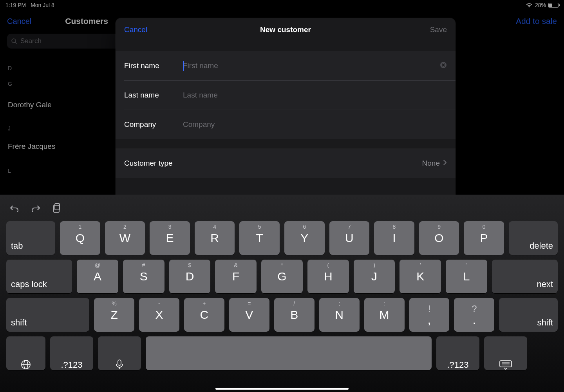 The height and width of the screenshot is (392, 564). Describe the element at coordinates (286, 125) in the screenshot. I see `company-row: Company` at that location.